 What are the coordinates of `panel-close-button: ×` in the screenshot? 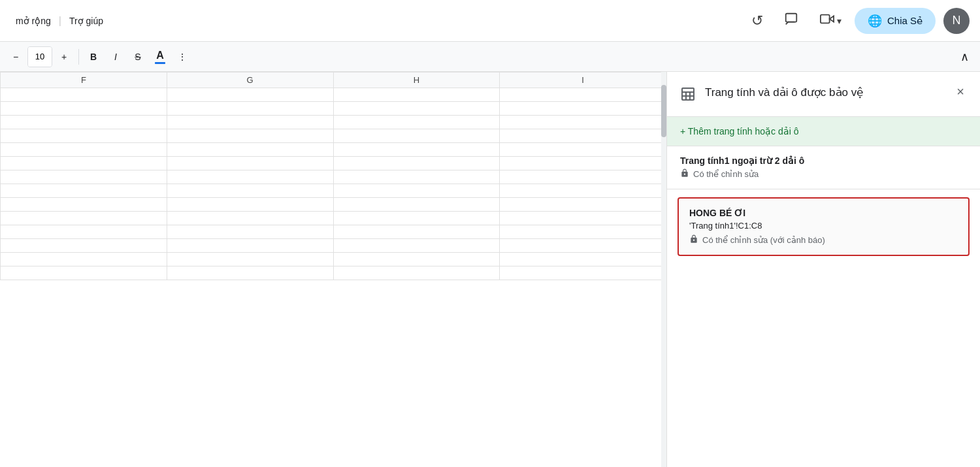 It's located at (960, 91).